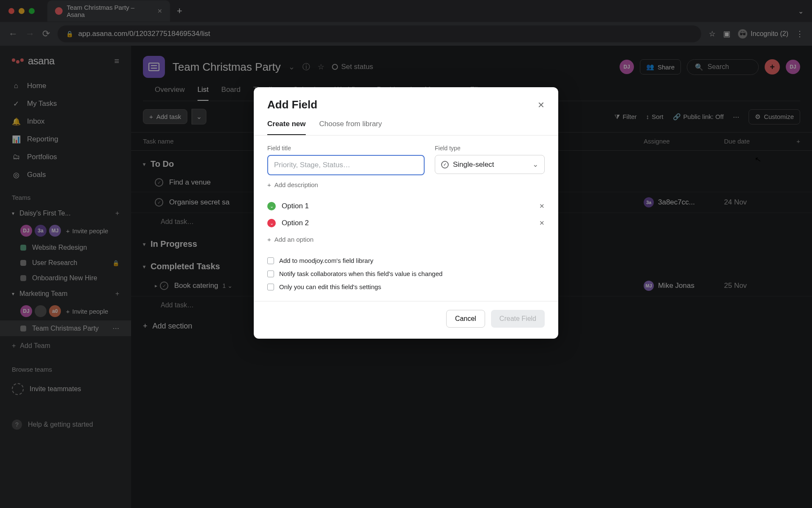 The width and height of the screenshot is (812, 508). I want to click on option-row-2: ⌄ Option 2 ✕, so click(406, 223).